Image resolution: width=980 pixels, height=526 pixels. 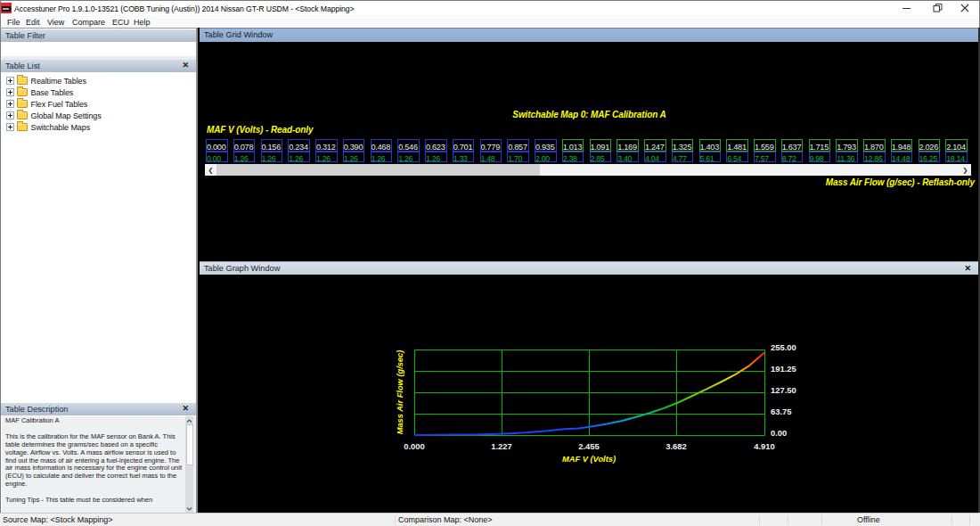 What do you see at coordinates (400, 392) in the screenshot?
I see `svg-text: Mass Air Flow (g/sec)` at bounding box center [400, 392].